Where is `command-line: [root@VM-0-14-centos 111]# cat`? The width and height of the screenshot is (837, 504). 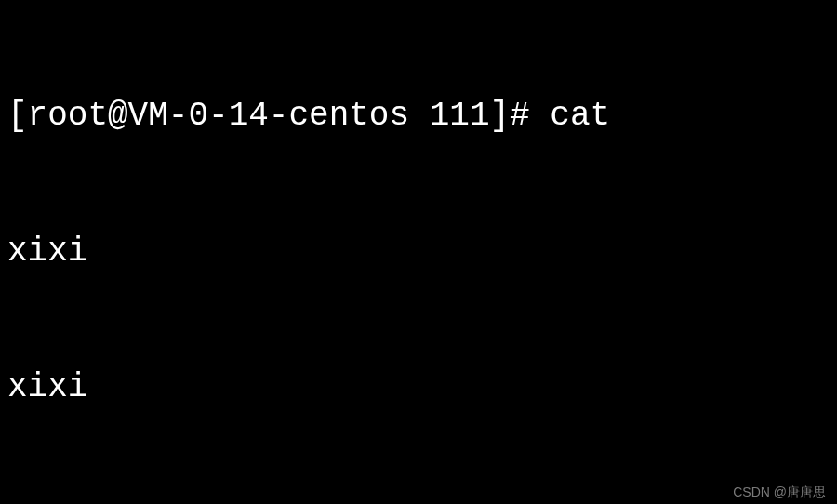 command-line: [root@VM-0-14-centos 111]# cat is located at coordinates (418, 117).